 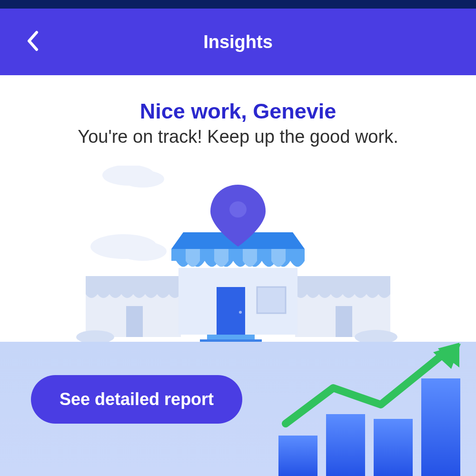 What do you see at coordinates (238, 137) in the screenshot?
I see `greeting-subtitle: You're on track! Keep up the good work.` at bounding box center [238, 137].